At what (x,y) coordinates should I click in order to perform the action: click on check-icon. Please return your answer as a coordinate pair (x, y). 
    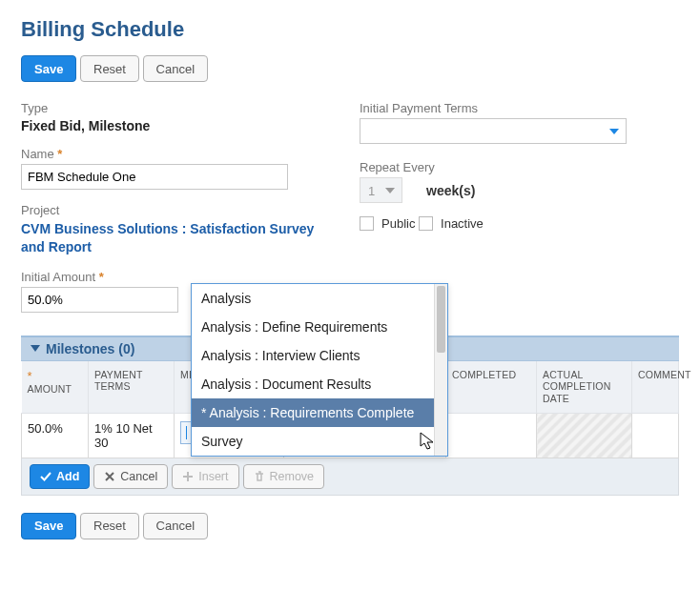
    Looking at the image, I should click on (46, 477).